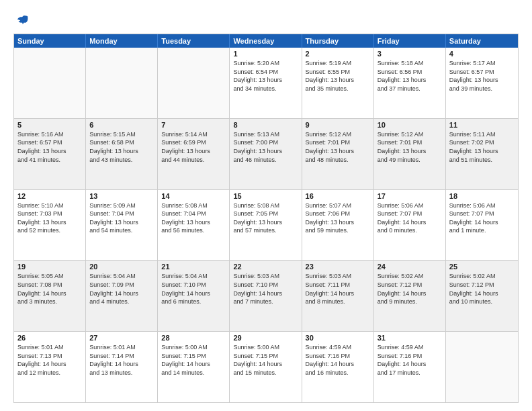  What do you see at coordinates (338, 267) in the screenshot?
I see `day-number: 23` at bounding box center [338, 267].